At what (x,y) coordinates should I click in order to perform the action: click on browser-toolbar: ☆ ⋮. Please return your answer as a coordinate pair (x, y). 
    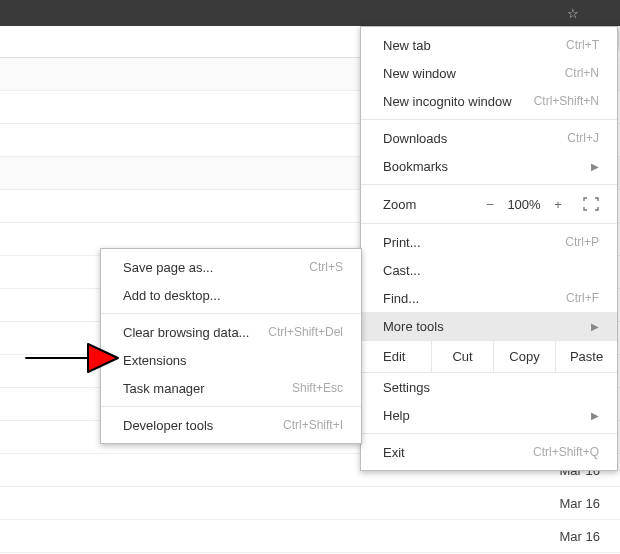
    Looking at the image, I should click on (310, 13).